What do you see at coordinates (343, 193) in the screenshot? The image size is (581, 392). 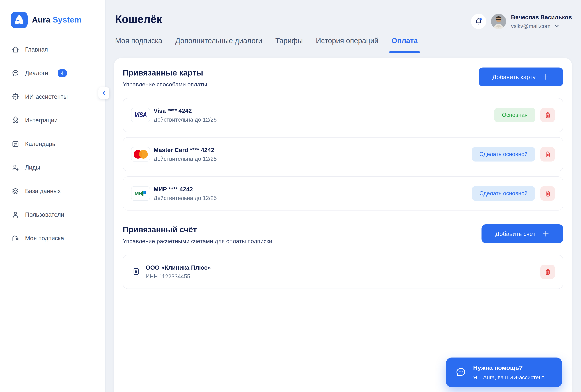 I see `card-row-mir: МИ МИР **** 4242 Действительна до 12/25 …` at bounding box center [343, 193].